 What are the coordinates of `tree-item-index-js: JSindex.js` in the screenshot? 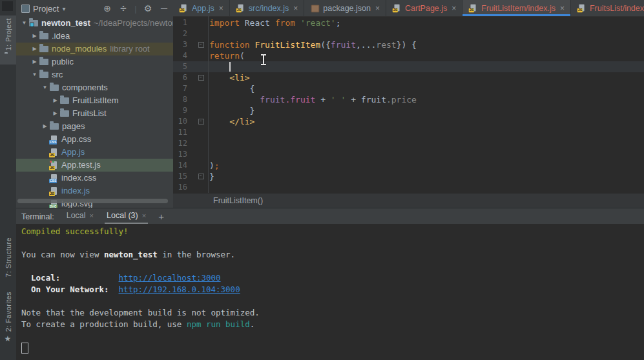 It's located at (94, 191).